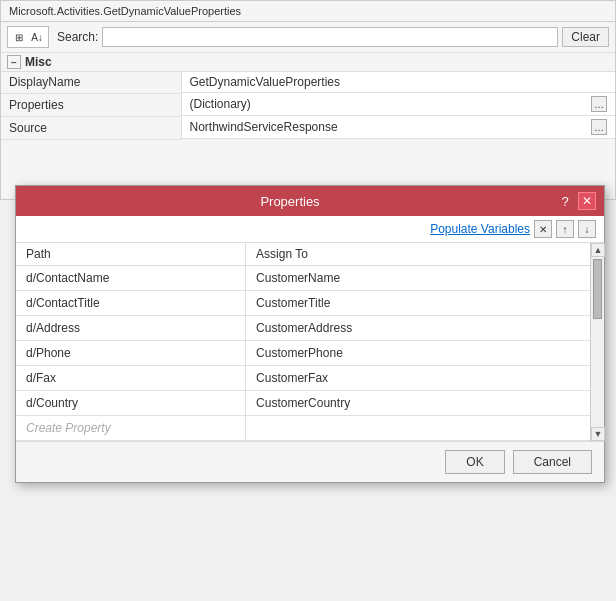  Describe the element at coordinates (131, 328) in the screenshot. I see `path-cell: d/Address` at that location.